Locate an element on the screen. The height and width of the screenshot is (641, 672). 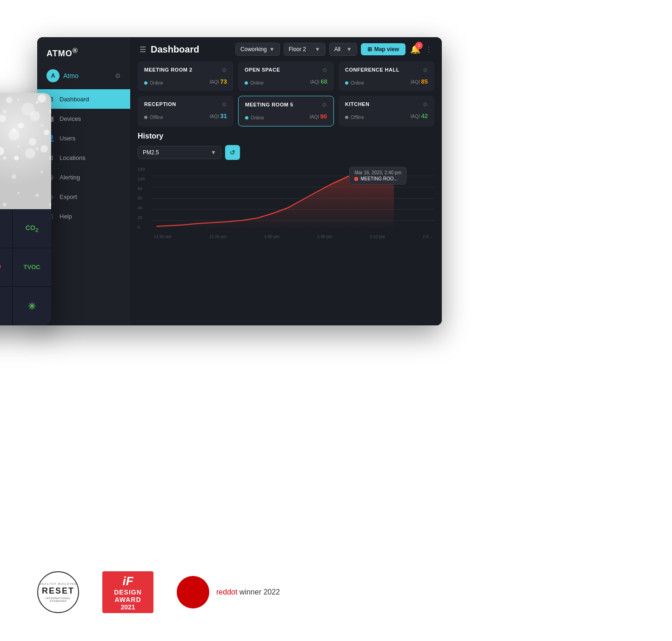
location-filter: Coworking ▼ is located at coordinates (258, 49).